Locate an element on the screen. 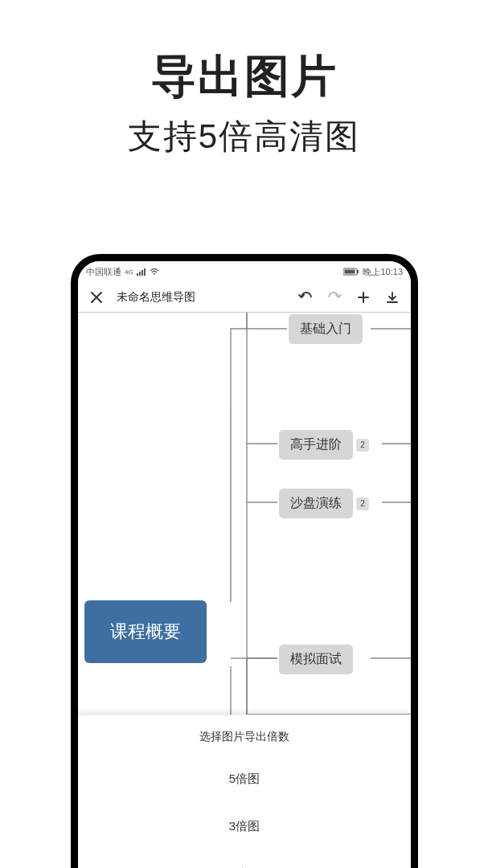 This screenshot has height=868, width=488. status-bar: 中国联通 4G 晚上10:13 is located at coordinates (244, 272).